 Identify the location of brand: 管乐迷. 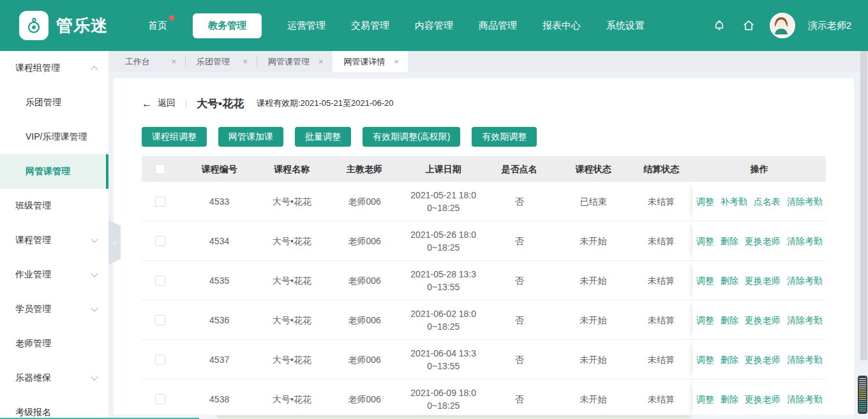
(69, 26).